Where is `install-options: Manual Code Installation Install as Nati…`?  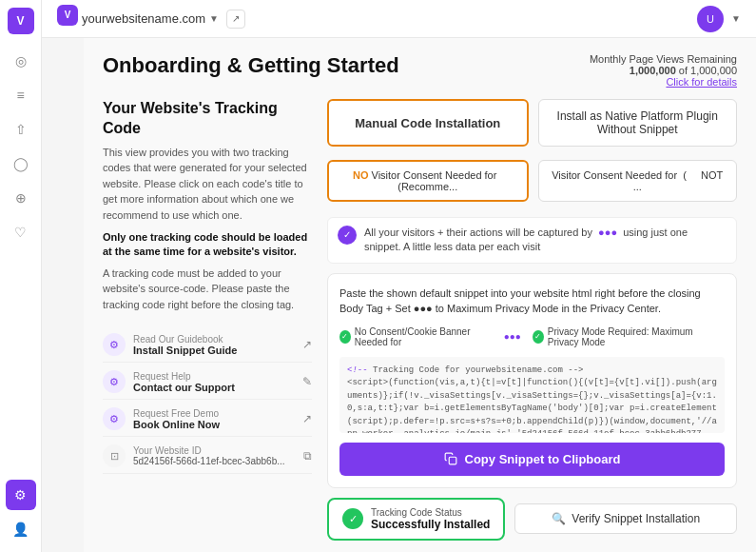
install-options: Manual Code Installation Install as Nati… is located at coordinates (533, 123).